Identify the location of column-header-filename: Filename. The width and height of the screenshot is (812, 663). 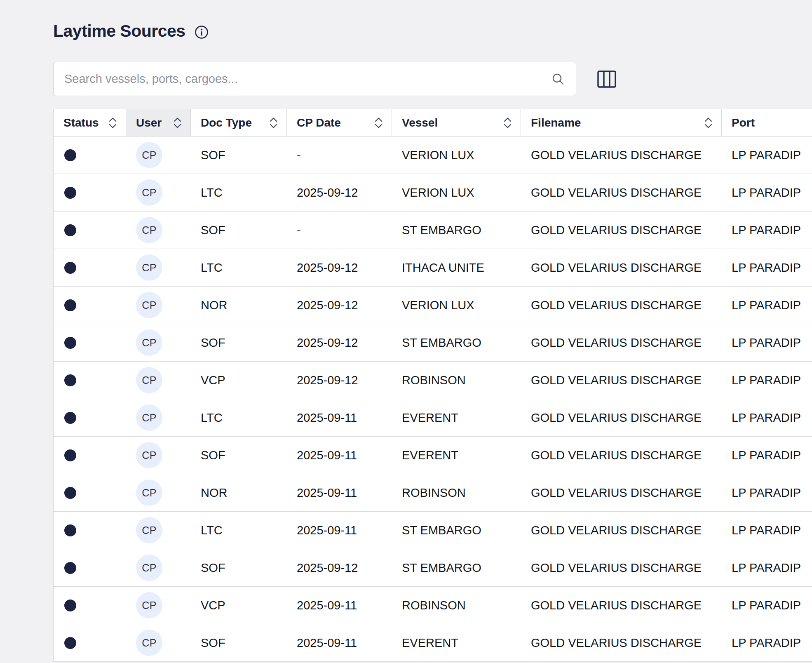
(622, 123).